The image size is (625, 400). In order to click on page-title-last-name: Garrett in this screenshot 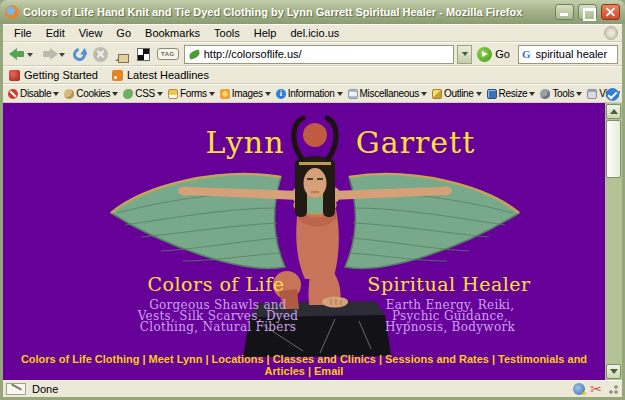, I will do `click(416, 142)`.